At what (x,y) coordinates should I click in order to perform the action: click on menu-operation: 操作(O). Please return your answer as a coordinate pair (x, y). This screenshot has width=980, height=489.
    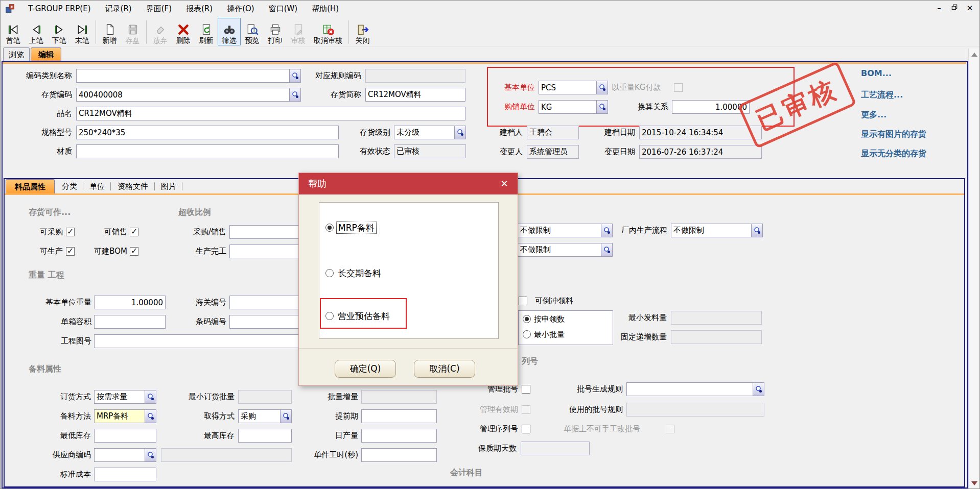
    Looking at the image, I should click on (241, 9).